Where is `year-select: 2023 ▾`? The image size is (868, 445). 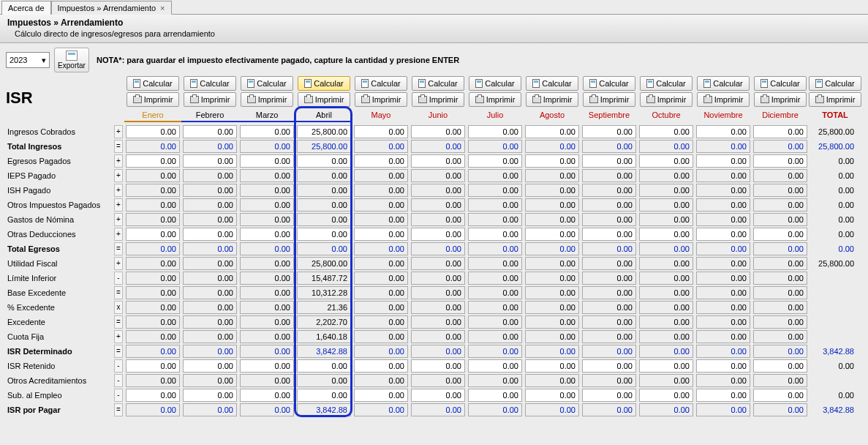 year-select: 2023 ▾ is located at coordinates (28, 60).